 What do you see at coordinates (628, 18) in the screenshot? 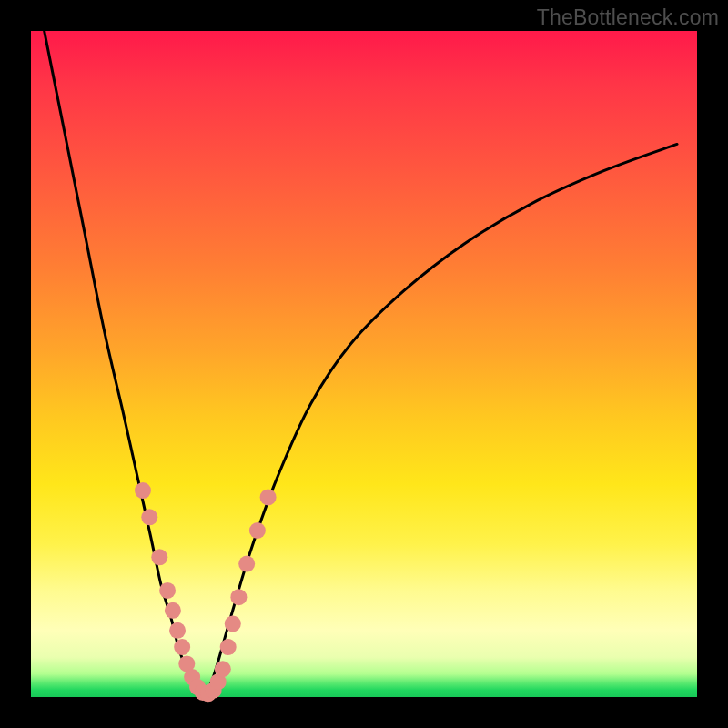
I see `watermark-text: TheBottleneck.com` at bounding box center [628, 18].